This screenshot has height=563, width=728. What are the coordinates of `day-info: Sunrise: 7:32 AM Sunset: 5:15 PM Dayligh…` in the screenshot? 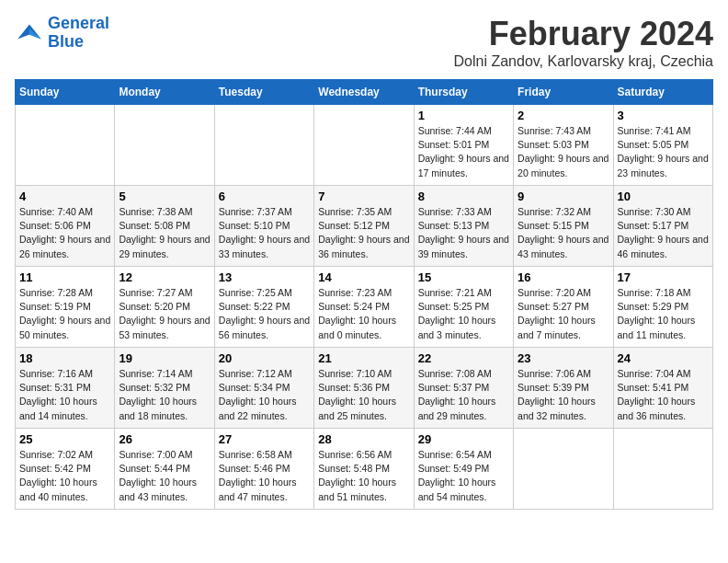 It's located at (563, 234).